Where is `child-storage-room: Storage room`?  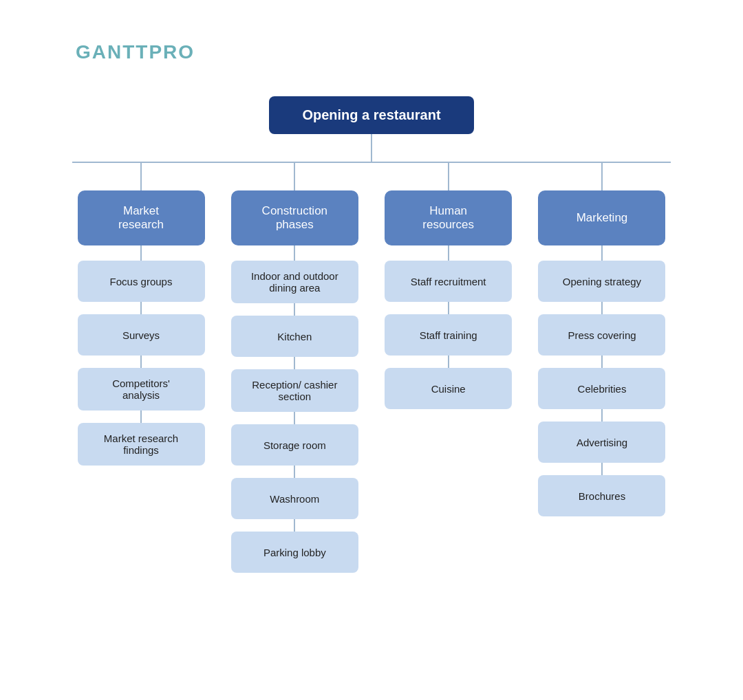 child-storage-room: Storage room is located at coordinates (294, 445).